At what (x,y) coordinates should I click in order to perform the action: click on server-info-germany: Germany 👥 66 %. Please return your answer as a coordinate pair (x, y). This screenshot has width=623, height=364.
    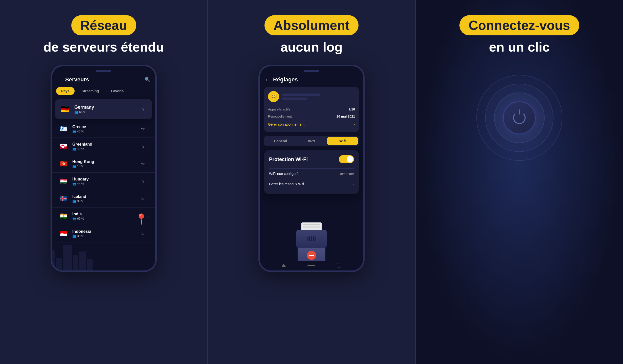
    Looking at the image, I should click on (108, 109).